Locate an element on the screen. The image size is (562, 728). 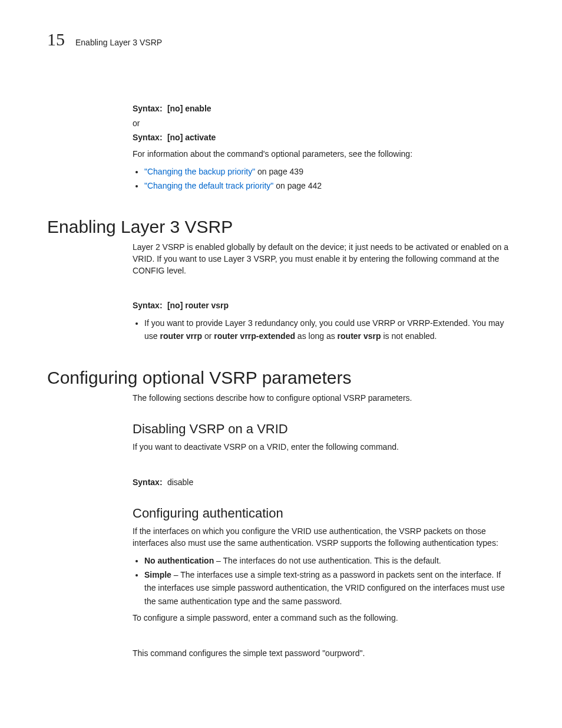
heading-enabling-layer3-vsrp: Enabling Layer 3 VSRP is located at coordinates (281, 227).